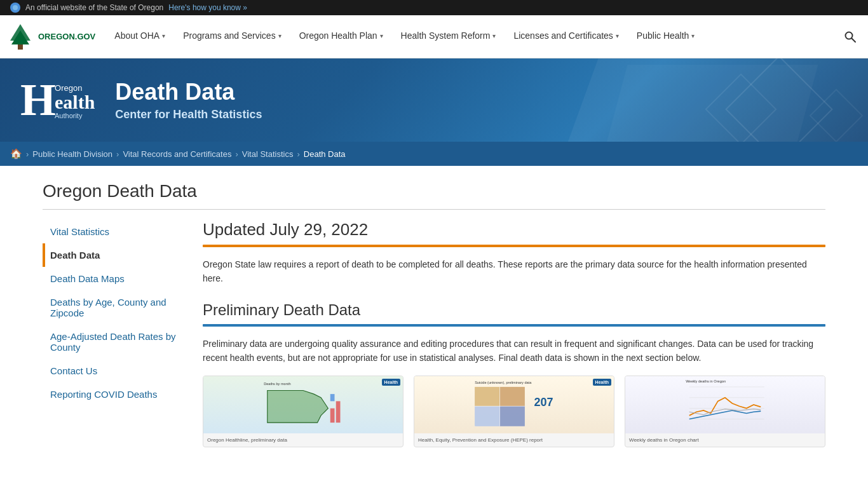 The height and width of the screenshot is (488, 868). What do you see at coordinates (112, 255) in the screenshot?
I see `sidebar-death-data: Death Data` at bounding box center [112, 255].